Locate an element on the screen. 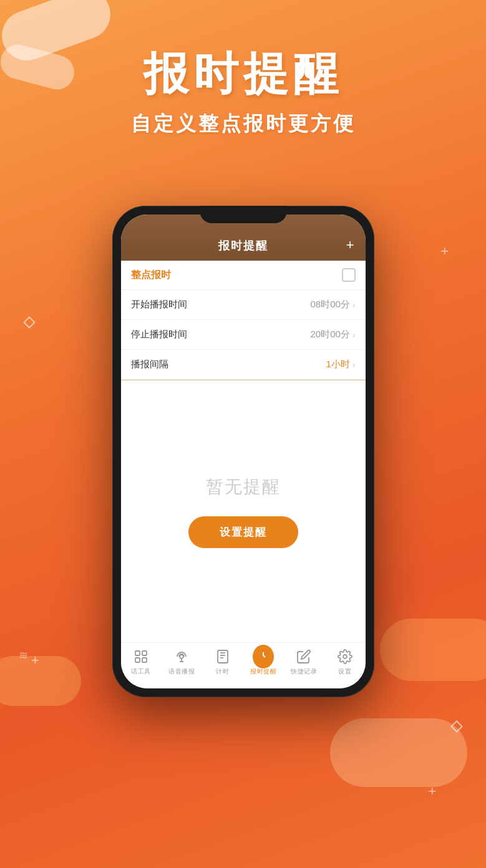  timer-icon is located at coordinates (223, 657).